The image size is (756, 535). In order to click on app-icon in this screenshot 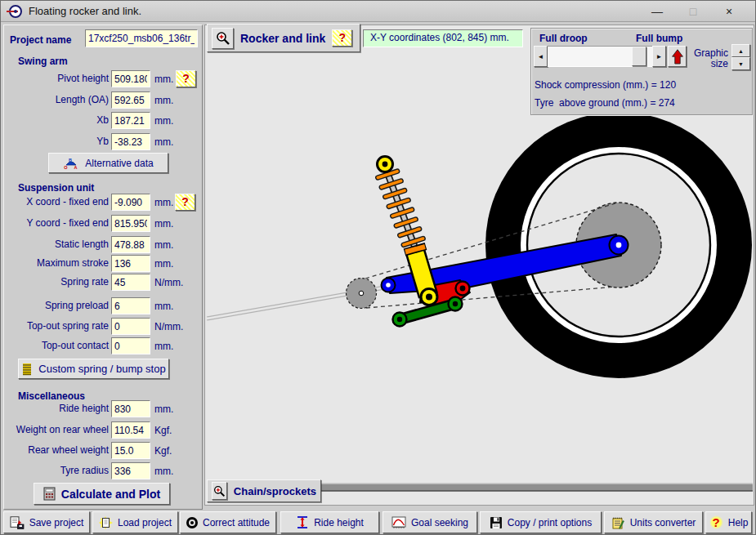, I will do `click(16, 11)`.